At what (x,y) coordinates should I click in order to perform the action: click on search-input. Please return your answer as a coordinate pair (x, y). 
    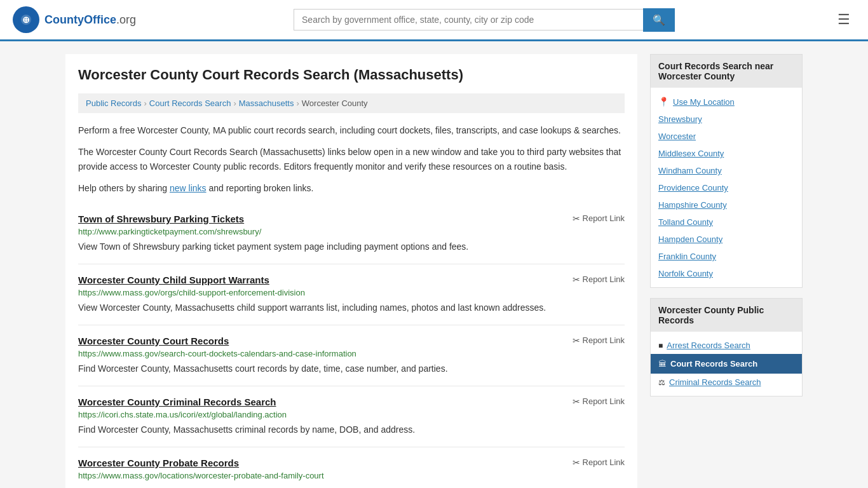
    Looking at the image, I should click on (468, 20).